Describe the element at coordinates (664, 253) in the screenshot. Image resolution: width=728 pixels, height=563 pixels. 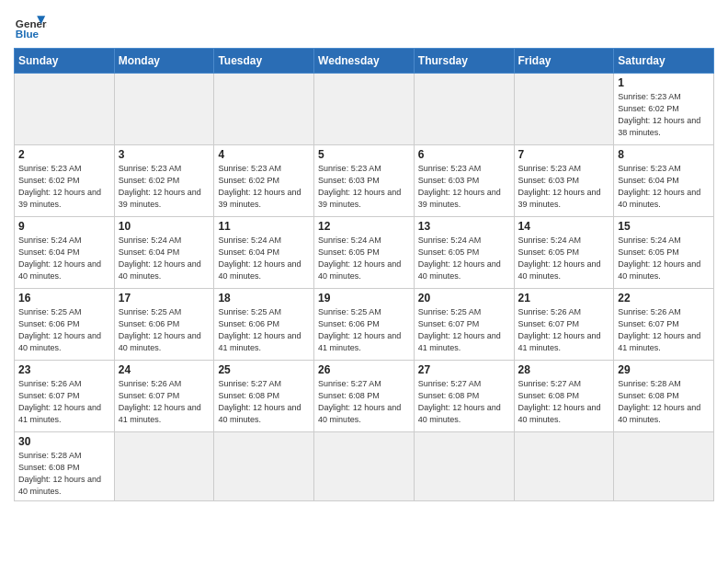
I see `calendar-cell: 15Sunrise: 5:24 AMSunset: 6:05 PMDayligh…` at that location.